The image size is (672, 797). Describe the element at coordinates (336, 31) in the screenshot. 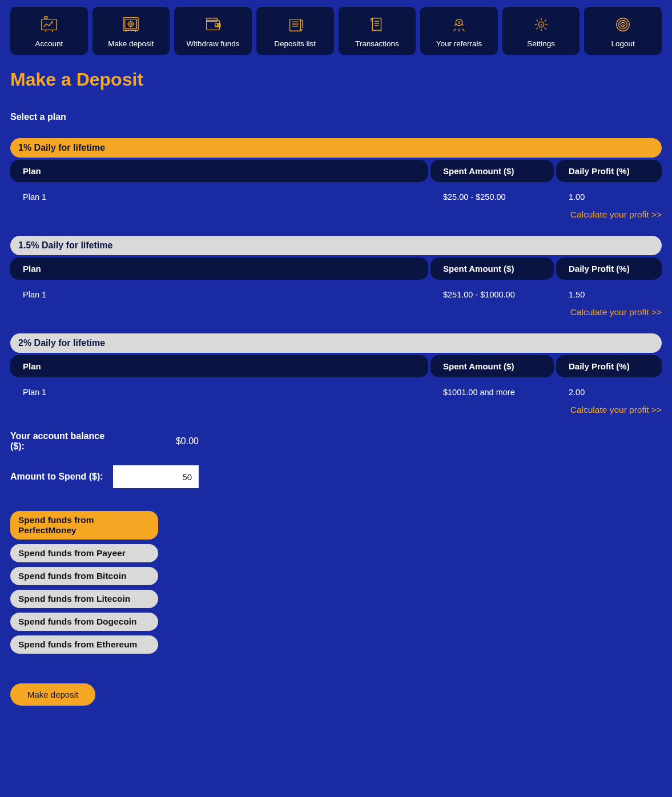

I see `top-nav: Account Make deposit Withdraw funds Depo…` at that location.